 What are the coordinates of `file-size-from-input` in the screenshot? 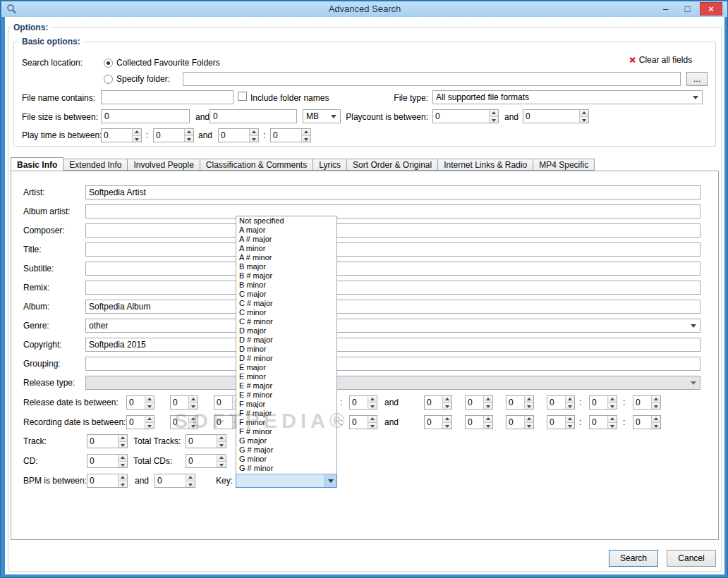 It's located at (145, 116).